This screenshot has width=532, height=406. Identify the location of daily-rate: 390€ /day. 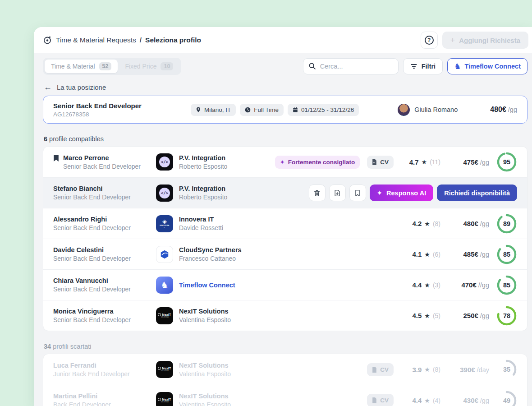
(468, 370).